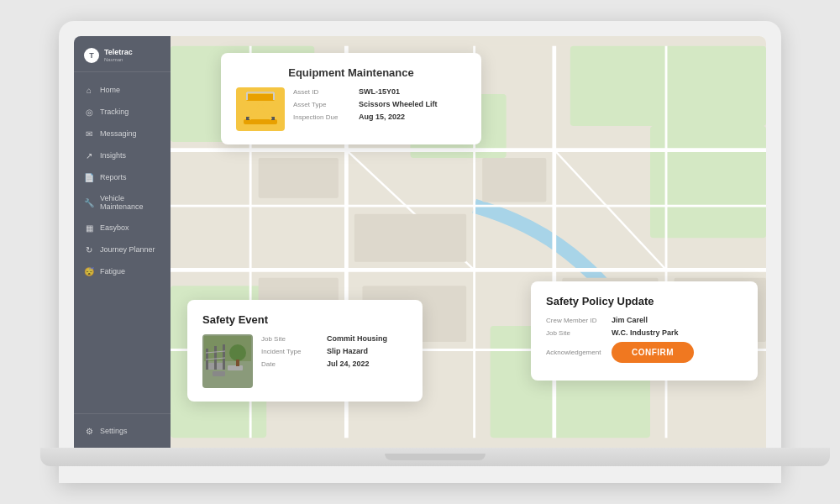 This screenshot has height=504, width=840. What do you see at coordinates (435, 457) in the screenshot?
I see `laptop-notch` at bounding box center [435, 457].